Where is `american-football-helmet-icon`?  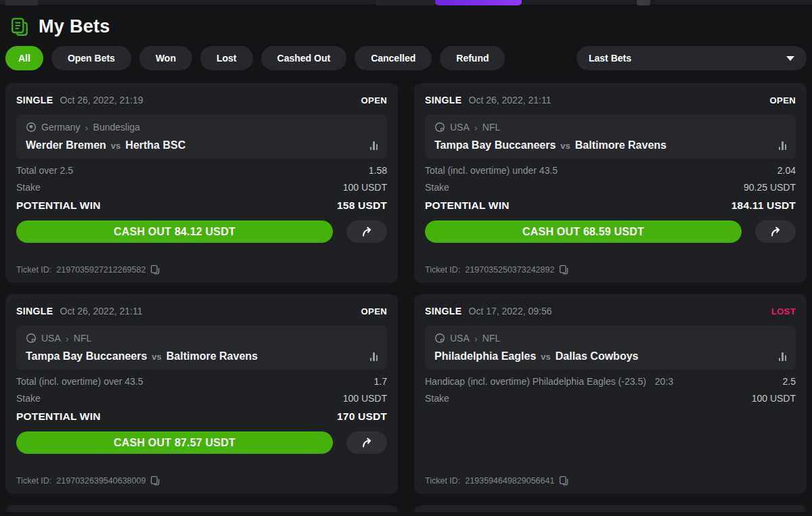 american-football-helmet-icon is located at coordinates (31, 338).